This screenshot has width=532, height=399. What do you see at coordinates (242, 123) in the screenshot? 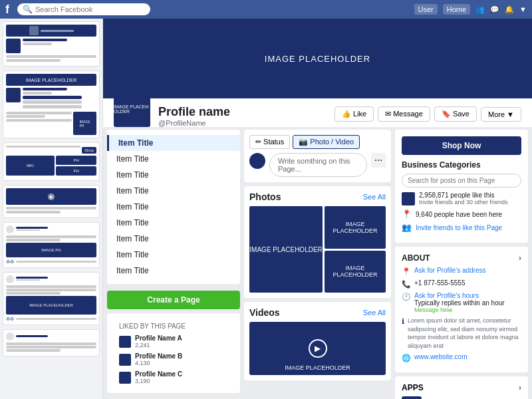
I see `profile-handle: @ProfileName` at bounding box center [242, 123].